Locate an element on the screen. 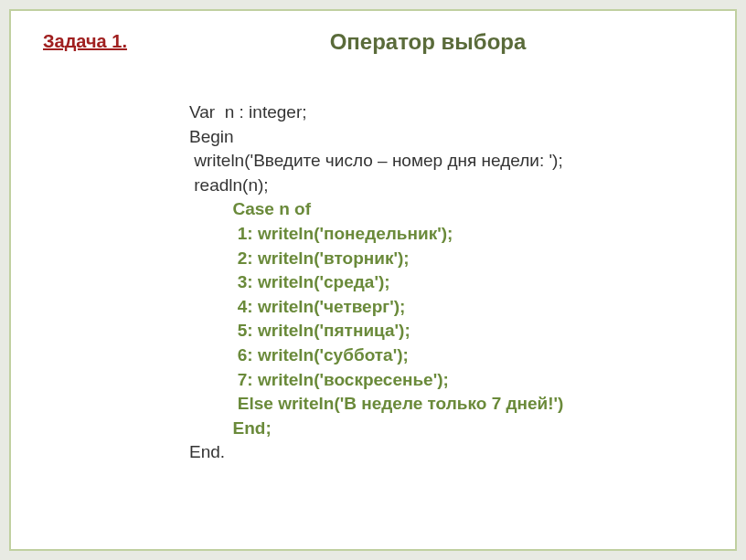 Image resolution: width=746 pixels, height=560 pixels. code-line: Var n : integer; is located at coordinates (446, 113).